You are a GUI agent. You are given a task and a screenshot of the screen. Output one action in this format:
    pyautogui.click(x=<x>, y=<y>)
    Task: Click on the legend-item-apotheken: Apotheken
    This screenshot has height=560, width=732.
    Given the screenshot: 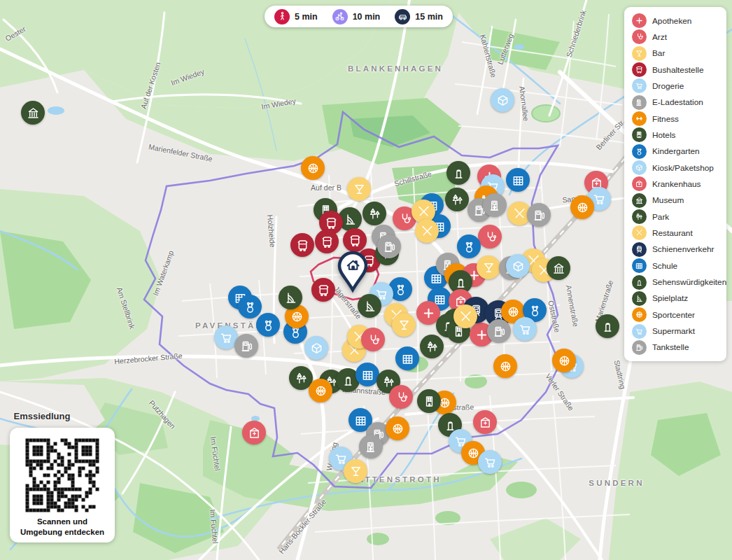 What is the action you would take?
    pyautogui.click(x=679, y=21)
    